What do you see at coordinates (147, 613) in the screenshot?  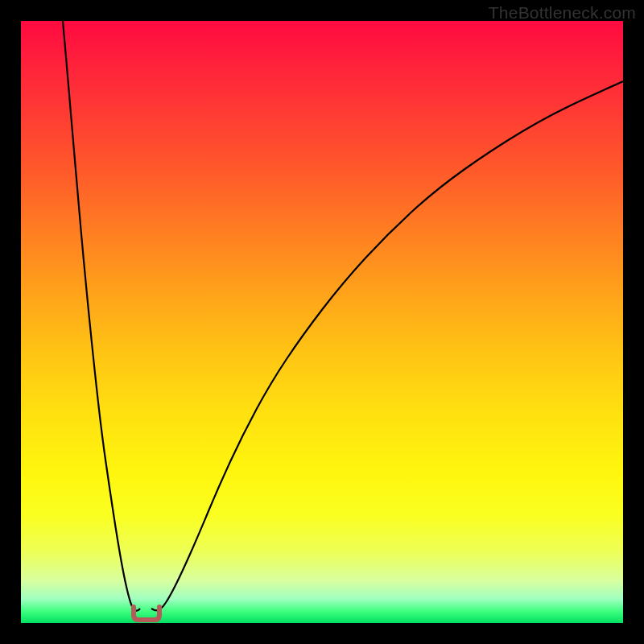 I see `notch-marker` at bounding box center [147, 613].